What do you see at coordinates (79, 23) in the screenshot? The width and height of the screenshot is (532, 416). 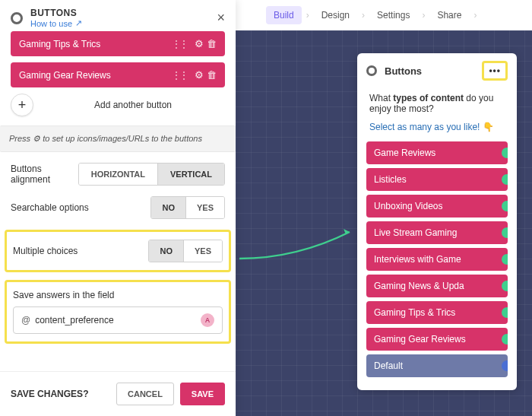 I see `external-link-icon: ↗` at bounding box center [79, 23].